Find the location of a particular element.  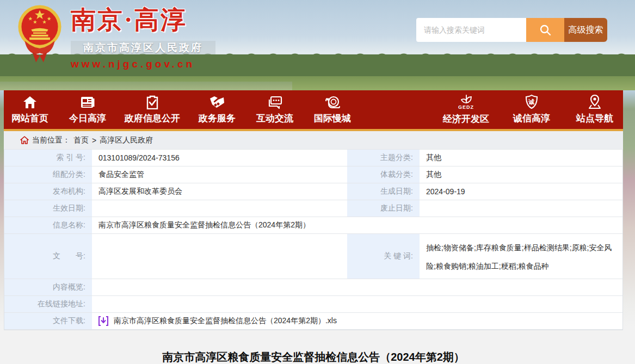

nav-item-site-map: 站点导航 is located at coordinates (595, 110).